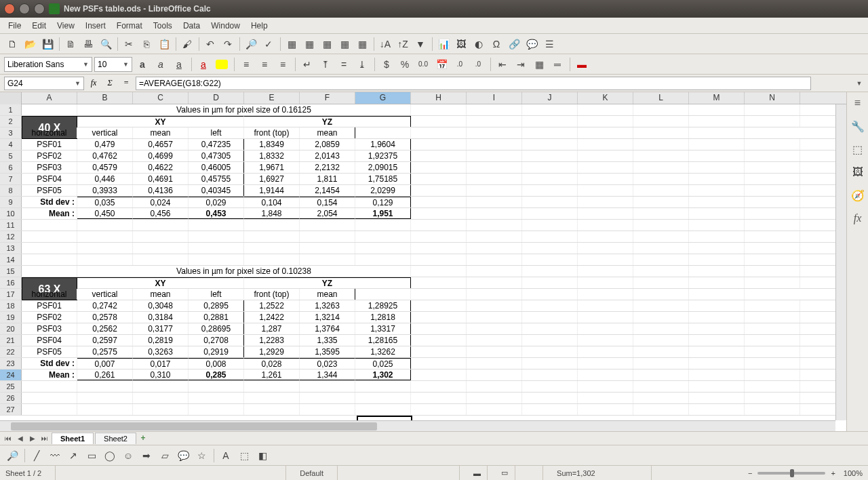  What do you see at coordinates (165, 456) in the screenshot?
I see `flowchart-icon: ▱` at bounding box center [165, 456].